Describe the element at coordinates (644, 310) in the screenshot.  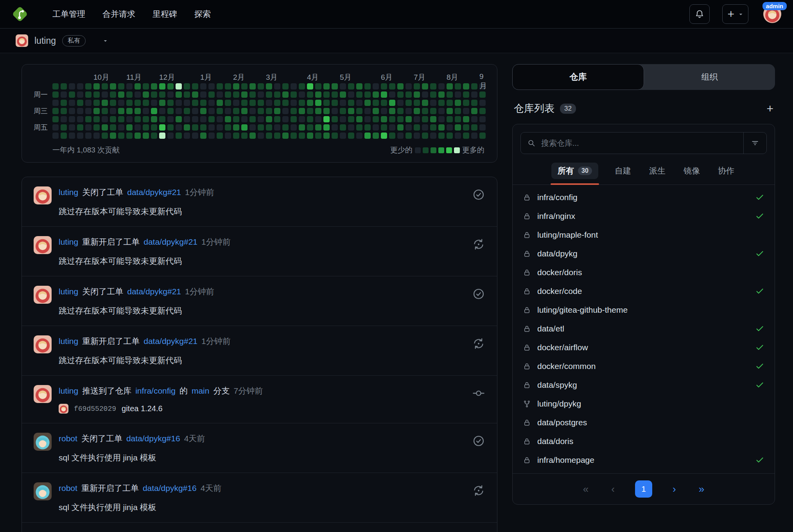
I see `repo-row: luting/gitea-github-theme` at that location.